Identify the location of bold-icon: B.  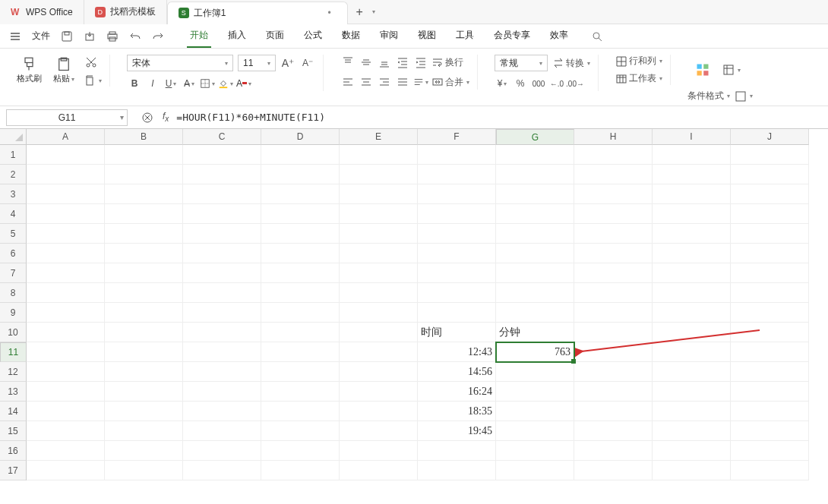
(134, 83).